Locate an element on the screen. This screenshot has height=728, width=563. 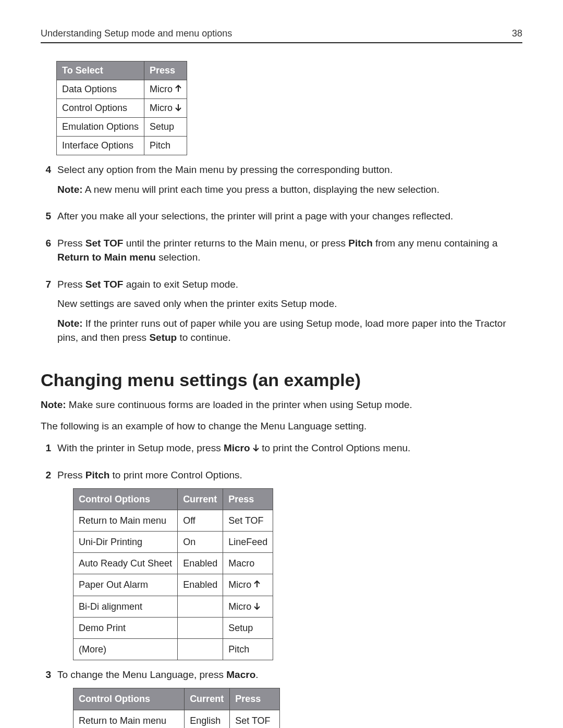
step-body: Select any option from the Main menu by … is located at coordinates (290, 182).